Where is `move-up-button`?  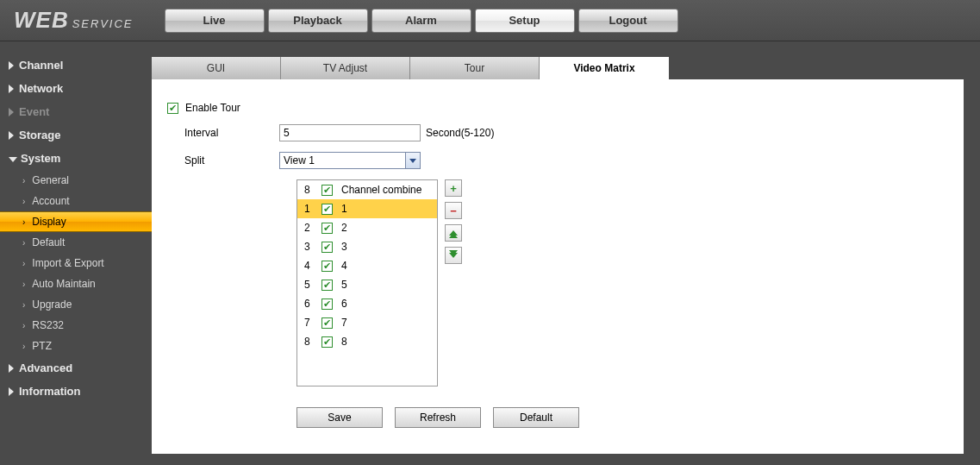 move-up-button is located at coordinates (453, 233).